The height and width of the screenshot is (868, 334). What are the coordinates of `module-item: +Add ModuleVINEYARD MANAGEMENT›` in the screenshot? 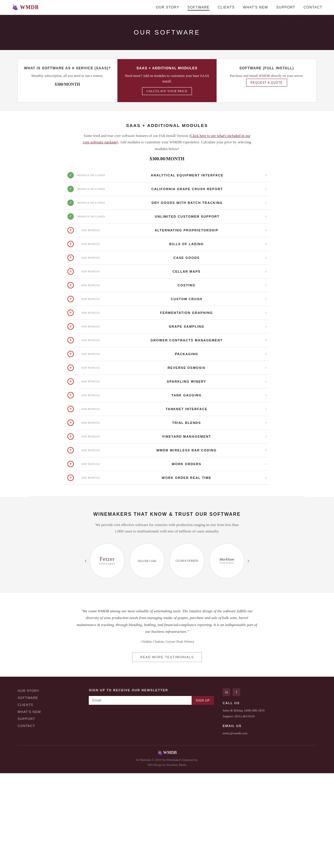 It's located at (167, 437).